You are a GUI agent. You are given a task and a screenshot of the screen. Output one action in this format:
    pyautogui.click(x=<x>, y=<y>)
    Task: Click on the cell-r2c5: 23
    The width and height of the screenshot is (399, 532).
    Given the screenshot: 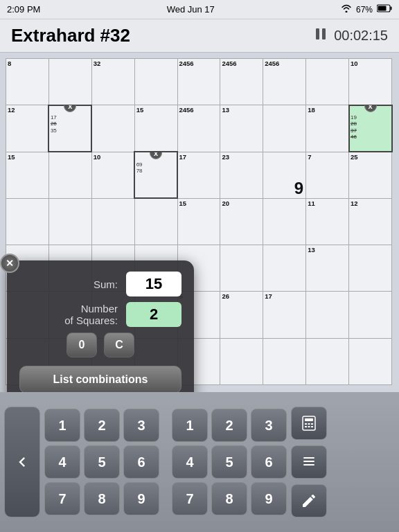 What is the action you would take?
    pyautogui.click(x=242, y=175)
    